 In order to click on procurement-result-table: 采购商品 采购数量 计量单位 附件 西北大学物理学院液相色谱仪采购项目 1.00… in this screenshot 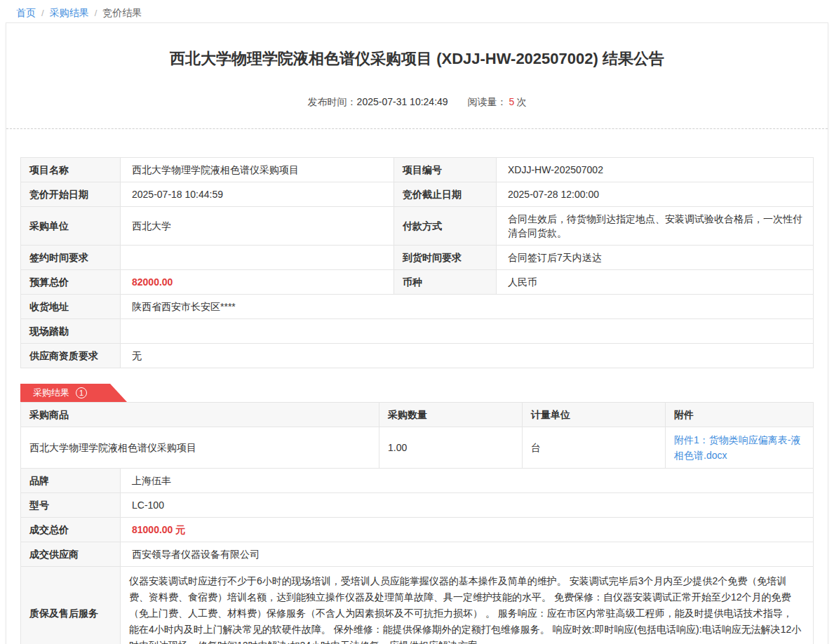, I will do `click(417, 435)`.